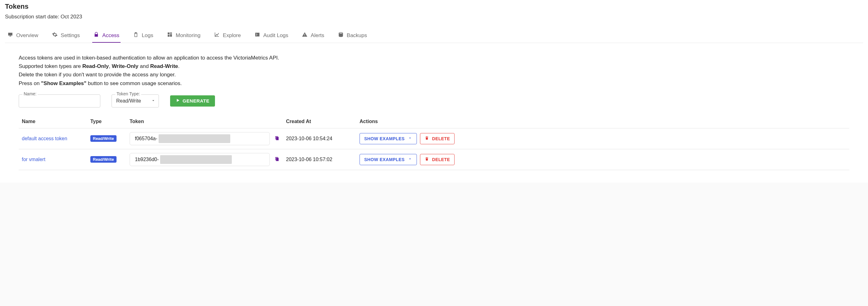 The height and width of the screenshot is (306, 868). Describe the element at coordinates (170, 35) in the screenshot. I see `dashboard-icon` at that location.